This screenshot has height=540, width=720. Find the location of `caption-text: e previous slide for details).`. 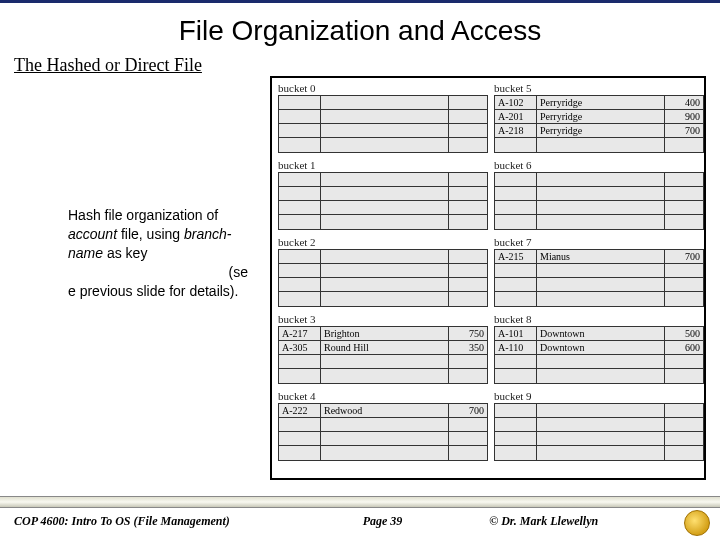

caption-text: e previous slide for details). is located at coordinates (153, 291).